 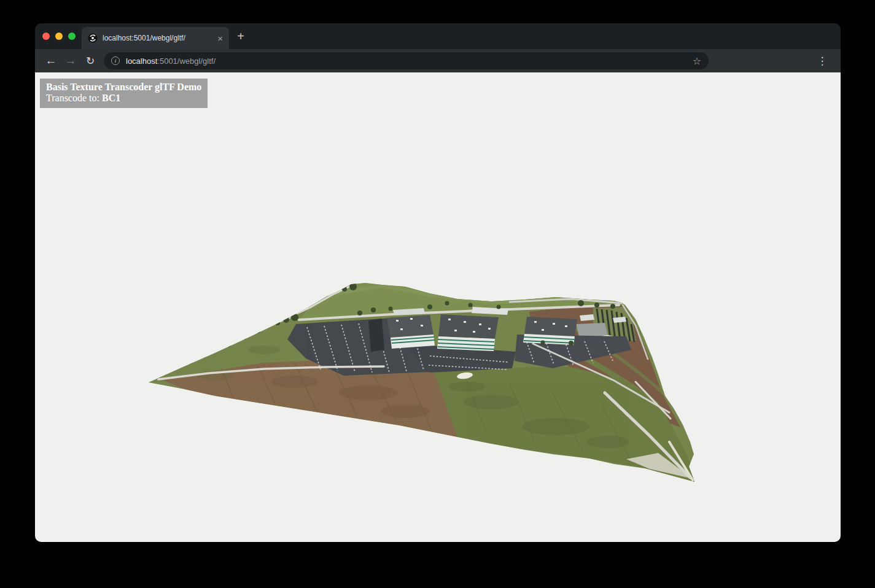 What do you see at coordinates (59, 36) in the screenshot?
I see `window-controls` at bounding box center [59, 36].